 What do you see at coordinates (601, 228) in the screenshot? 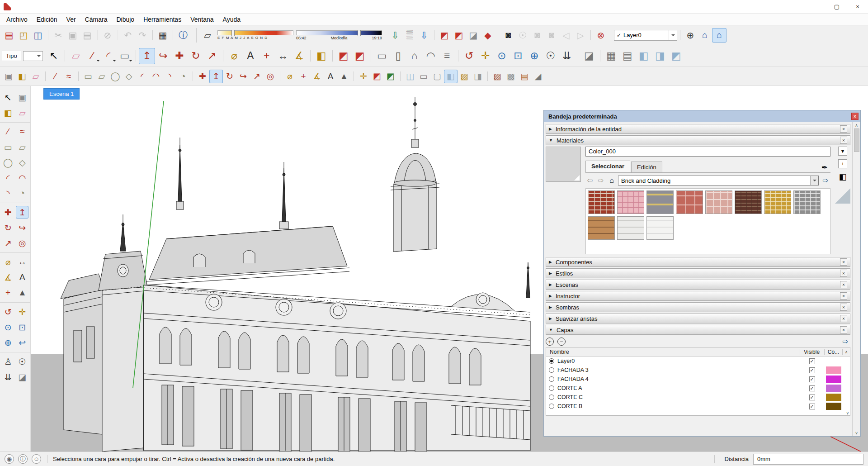
I see `swatch-tan-siding` at bounding box center [601, 228].